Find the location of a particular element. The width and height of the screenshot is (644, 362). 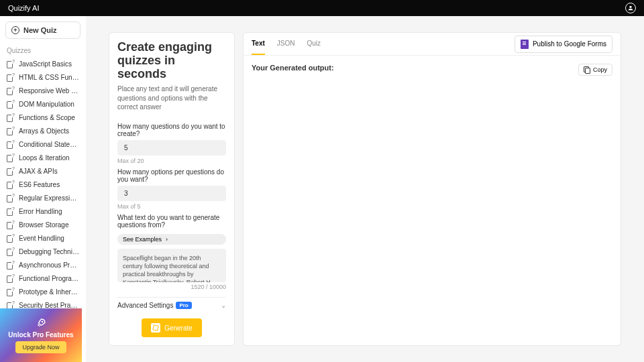

source-text-label: What text do you want to generate questi… is located at coordinates (172, 221).